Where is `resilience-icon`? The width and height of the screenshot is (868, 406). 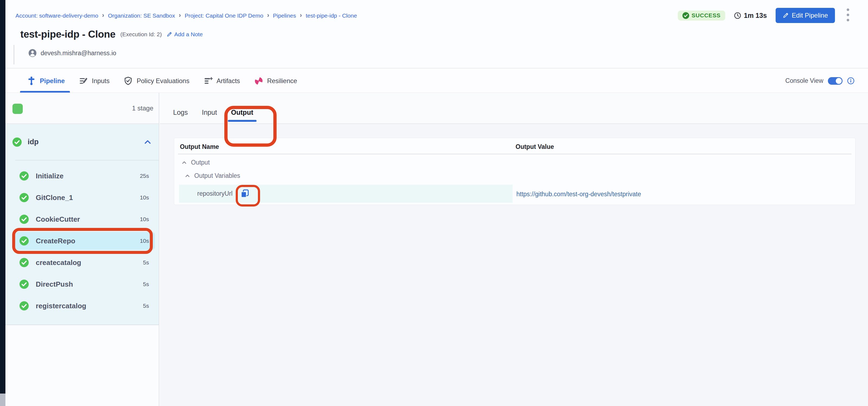 resilience-icon is located at coordinates (259, 81).